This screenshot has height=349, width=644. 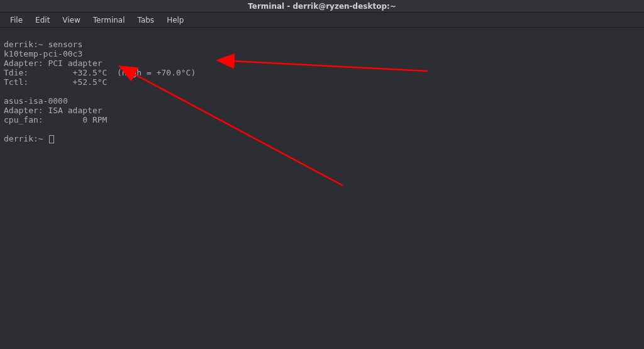 What do you see at coordinates (52, 140) in the screenshot?
I see `cursor-icon` at bounding box center [52, 140].